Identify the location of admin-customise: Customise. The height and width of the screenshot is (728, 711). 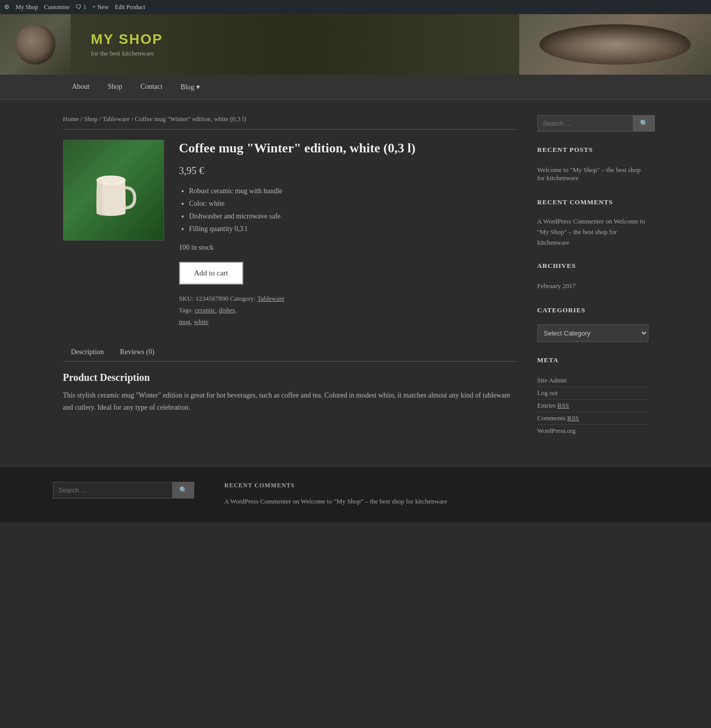
(57, 7).